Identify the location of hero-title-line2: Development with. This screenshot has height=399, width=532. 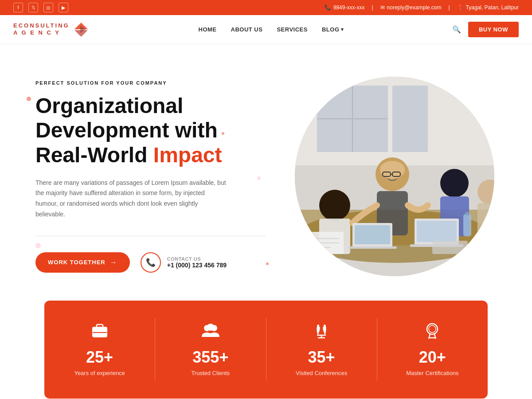
(127, 130).